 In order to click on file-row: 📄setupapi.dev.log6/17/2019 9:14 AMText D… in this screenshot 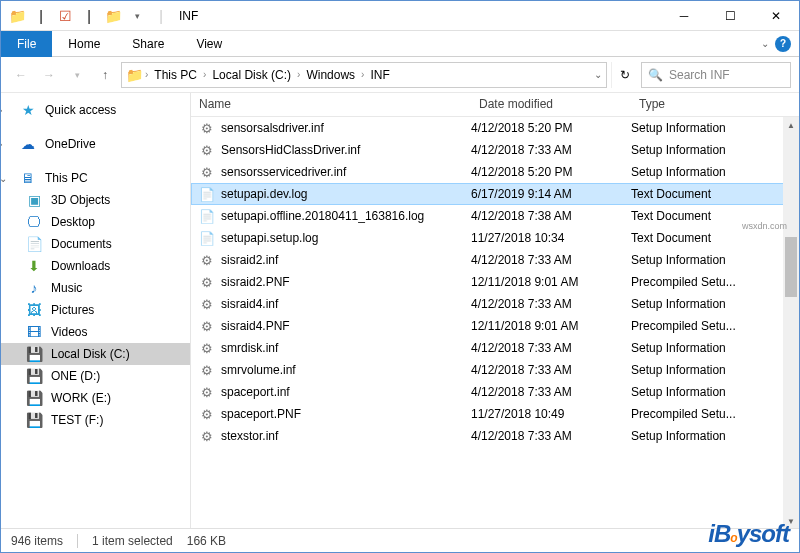, I will do `click(495, 194)`.